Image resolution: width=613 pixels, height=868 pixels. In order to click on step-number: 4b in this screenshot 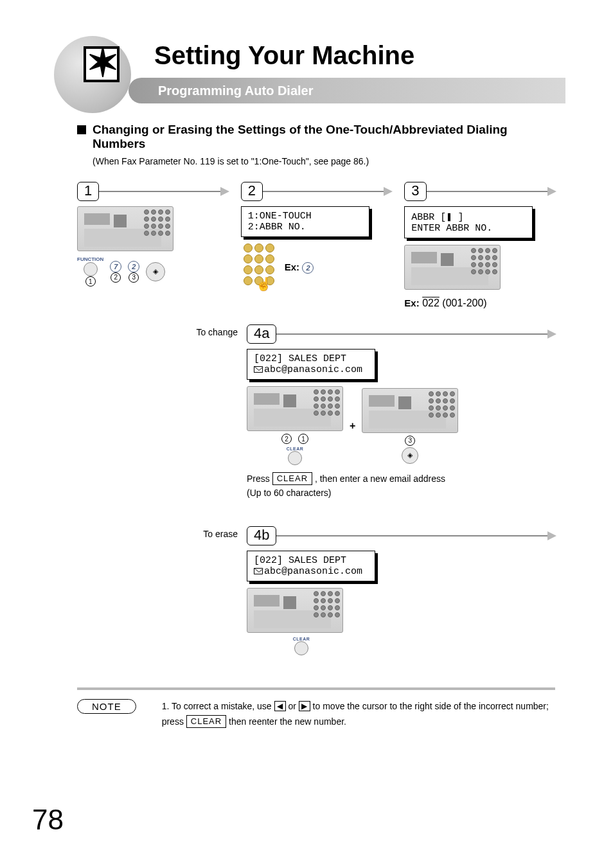, I will do `click(262, 536)`.